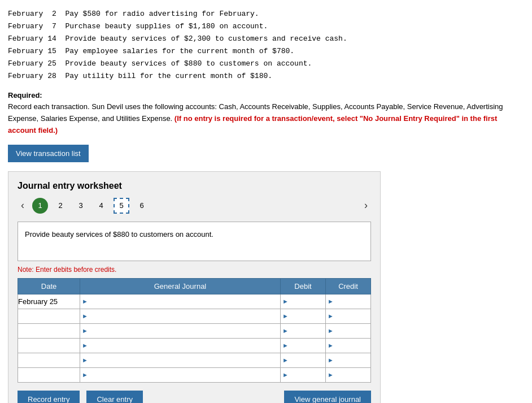  I want to click on credit-arrow-4: ►, so click(331, 345).